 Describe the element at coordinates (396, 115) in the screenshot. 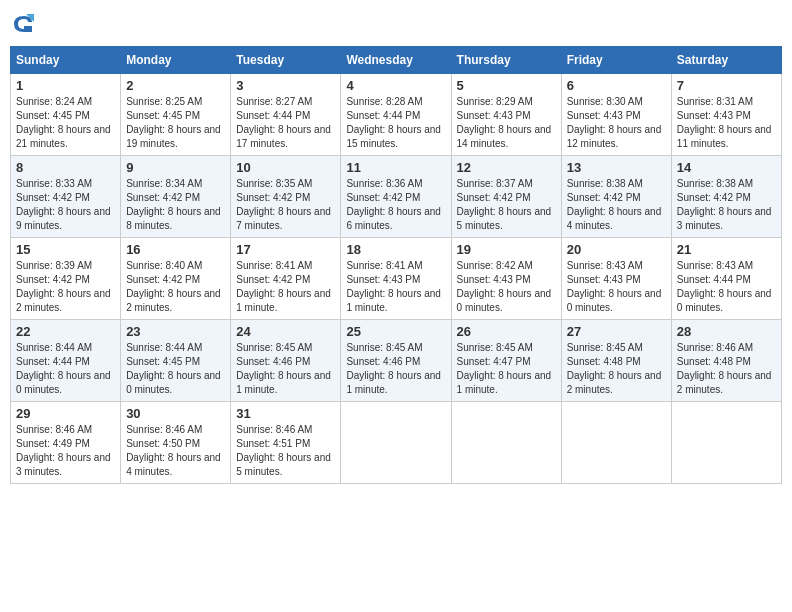

I see `day-cell: 4 Sunrise: 8:28 AMSunset: 4:44 PMDayligh…` at that location.